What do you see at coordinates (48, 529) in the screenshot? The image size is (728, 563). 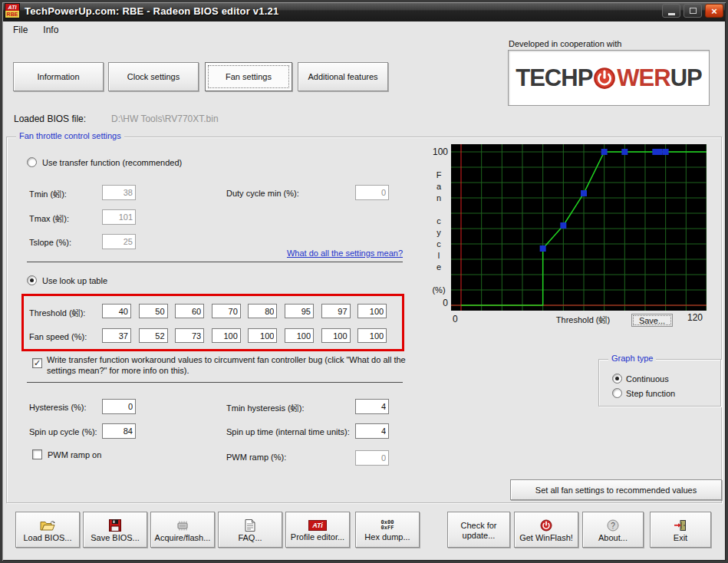 I see `load-bios-button: Load BIOS...` at bounding box center [48, 529].